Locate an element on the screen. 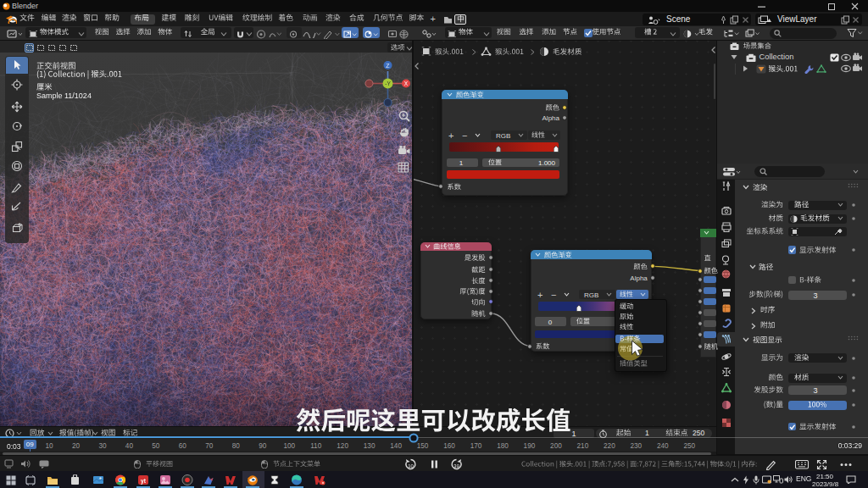 The image size is (868, 488). svg-text: Z is located at coordinates (388, 66).